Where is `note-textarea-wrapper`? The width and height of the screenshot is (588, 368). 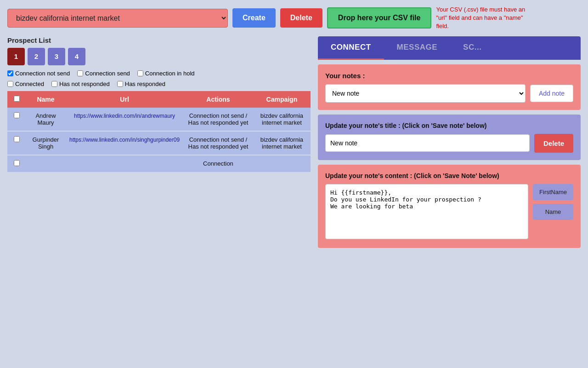
note-textarea-wrapper is located at coordinates (427, 213).